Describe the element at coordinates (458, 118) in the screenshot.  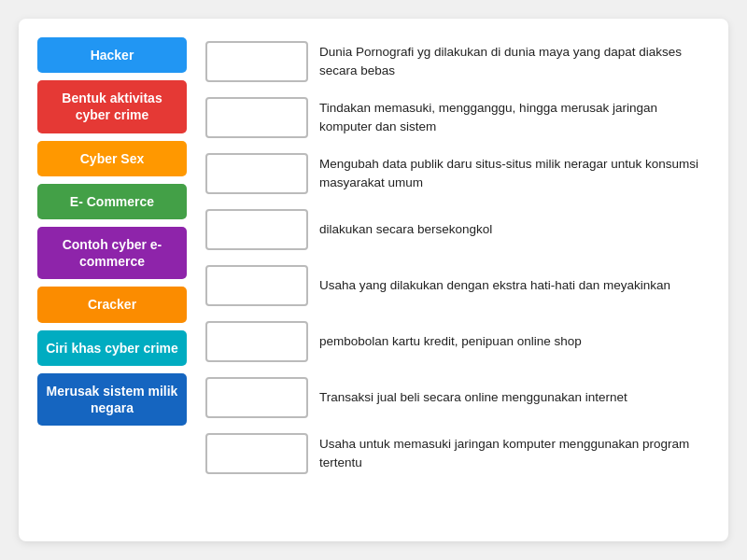
I see `match-row-1: Tindakan memasuki, mengganggu, hingga me…` at that location.